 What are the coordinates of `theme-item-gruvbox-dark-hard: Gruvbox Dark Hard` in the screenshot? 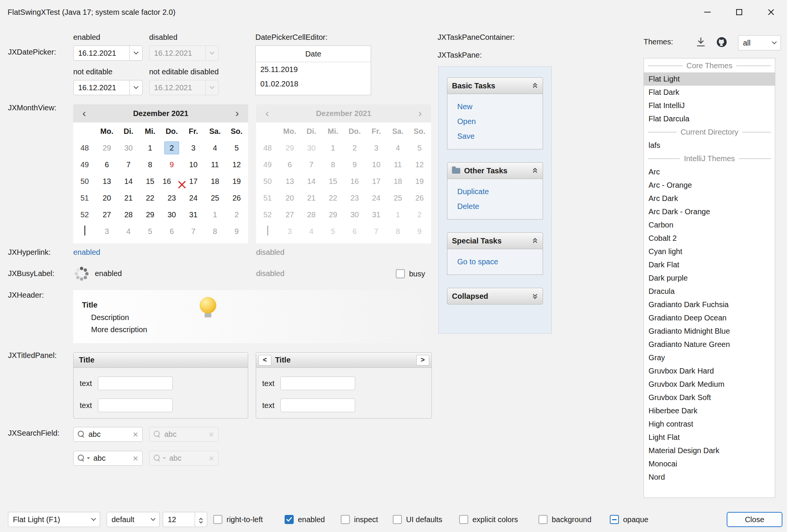 It's located at (710, 371).